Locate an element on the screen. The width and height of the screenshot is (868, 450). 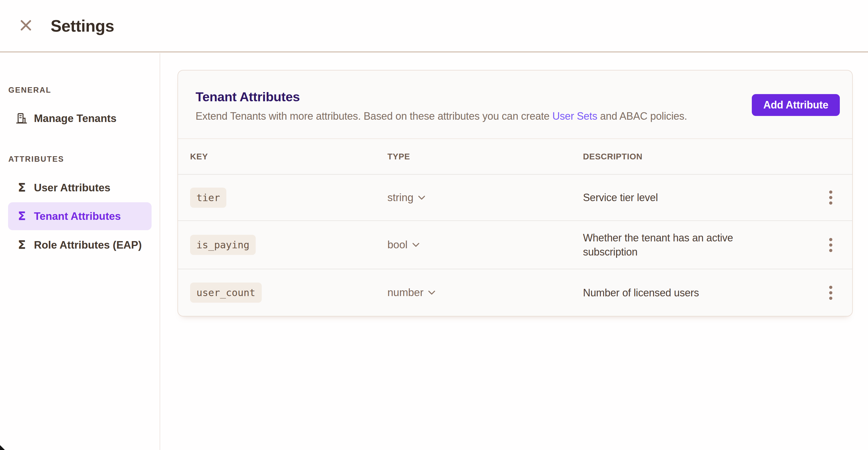
table-row: user_count number Number of licensed use… is located at coordinates (515, 292).